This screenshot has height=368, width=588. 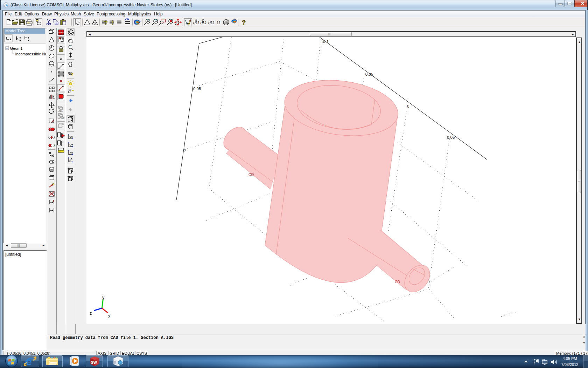 What do you see at coordinates (71, 137) in the screenshot?
I see `svg-text: xy` at bounding box center [71, 137].